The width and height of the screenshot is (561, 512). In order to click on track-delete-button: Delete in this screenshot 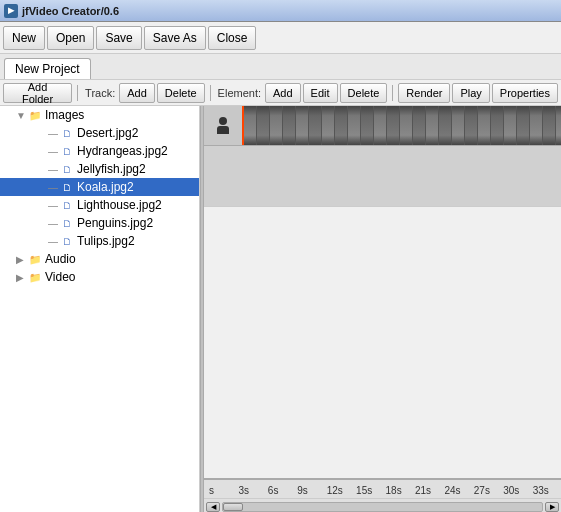, I will do `click(181, 93)`.